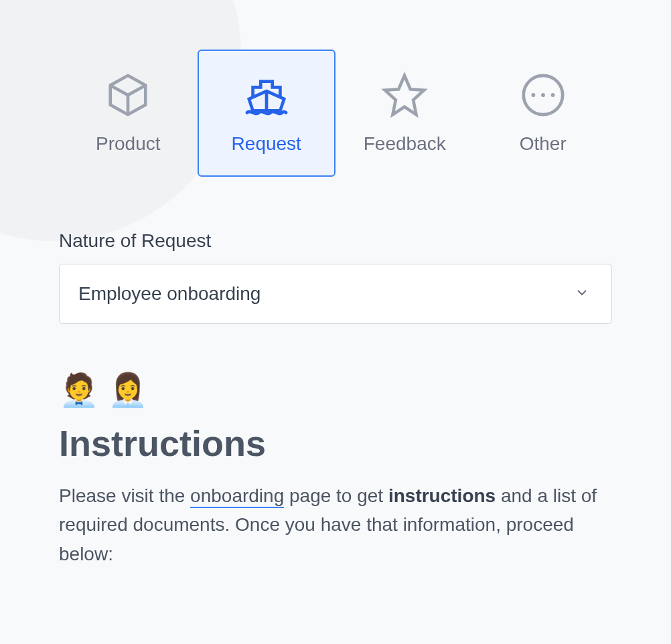 The width and height of the screenshot is (671, 644). Describe the element at coordinates (336, 390) in the screenshot. I see `instructions-emoji: 🧑‍💼 👩‍💼` at that location.